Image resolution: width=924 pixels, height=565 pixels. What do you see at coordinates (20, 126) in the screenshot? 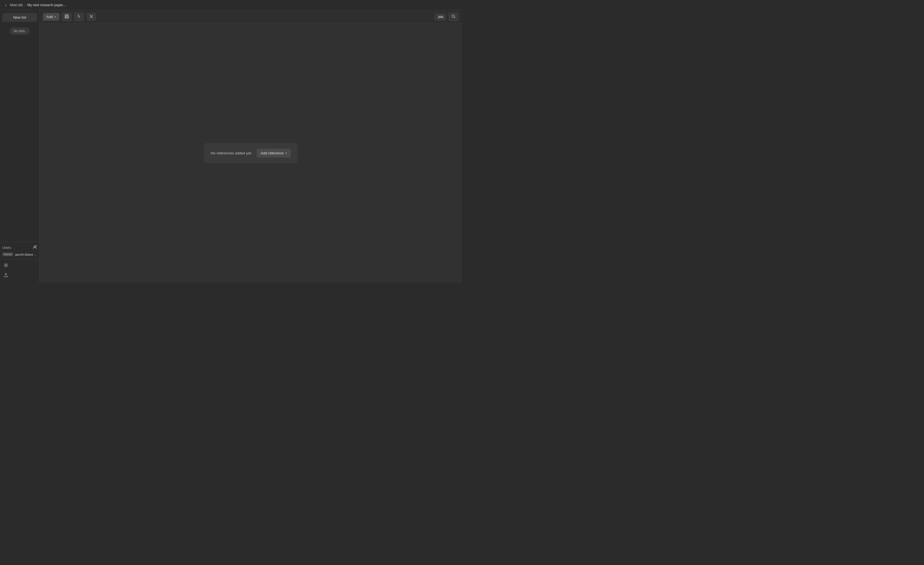
I see `sidebar-lists-area: New list No lists.` at bounding box center [20, 126].